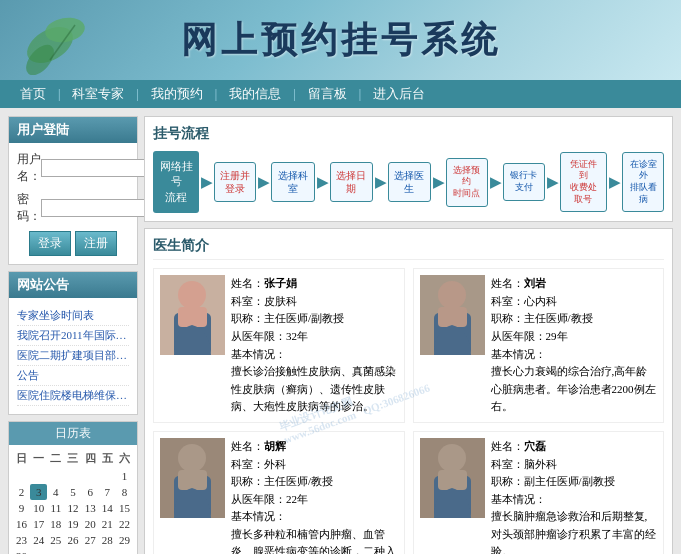 This screenshot has height=554, width=681. What do you see at coordinates (399, 94) in the screenshot?
I see `nav-backend: 进入后台` at bounding box center [399, 94].